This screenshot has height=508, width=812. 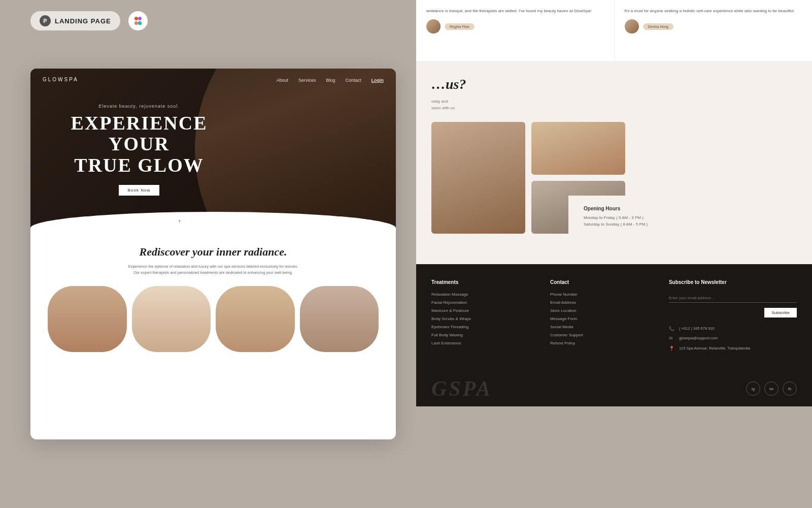 What do you see at coordinates (714, 30) in the screenshot?
I see `testimonial-card-2: It's a must for anyone seeking a holisti…` at bounding box center [714, 30].